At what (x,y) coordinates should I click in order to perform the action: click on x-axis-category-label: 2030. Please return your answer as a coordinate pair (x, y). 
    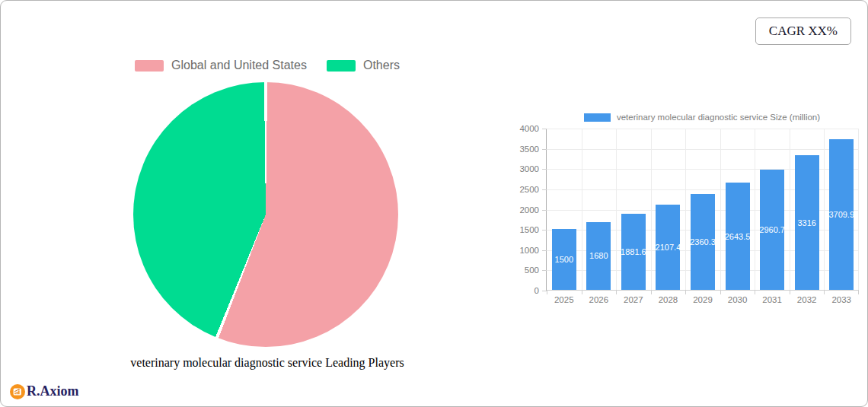
    Looking at the image, I should click on (738, 300).